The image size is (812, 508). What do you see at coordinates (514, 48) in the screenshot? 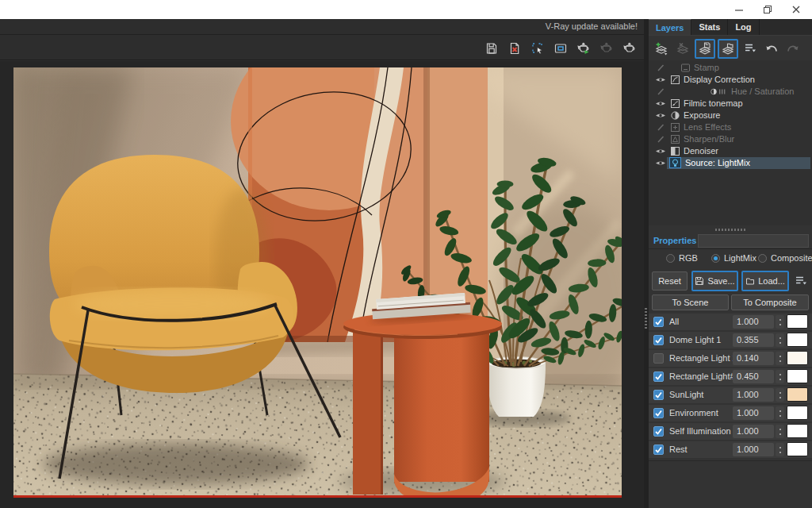
I see `clear-image-button` at bounding box center [514, 48].